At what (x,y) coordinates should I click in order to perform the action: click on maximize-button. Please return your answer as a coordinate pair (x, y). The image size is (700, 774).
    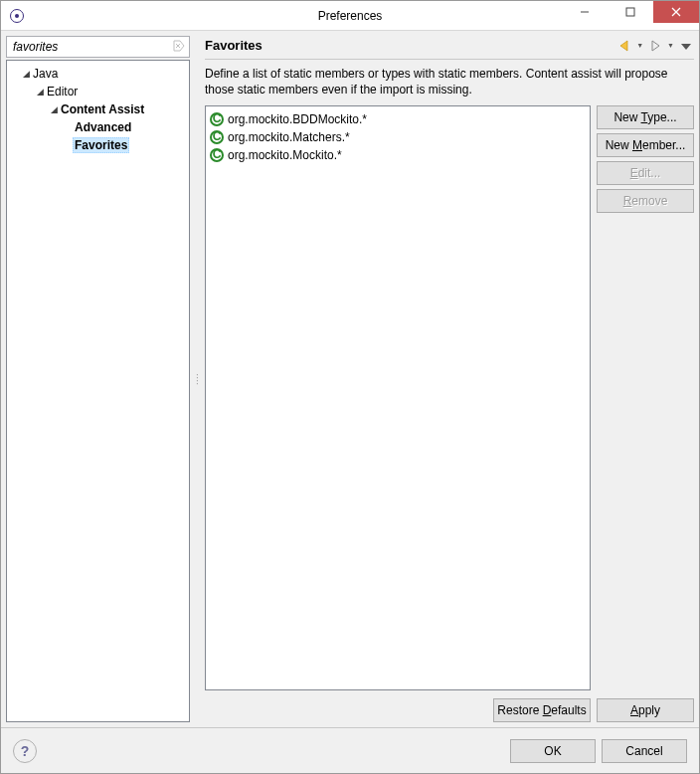
    Looking at the image, I should click on (630, 12).